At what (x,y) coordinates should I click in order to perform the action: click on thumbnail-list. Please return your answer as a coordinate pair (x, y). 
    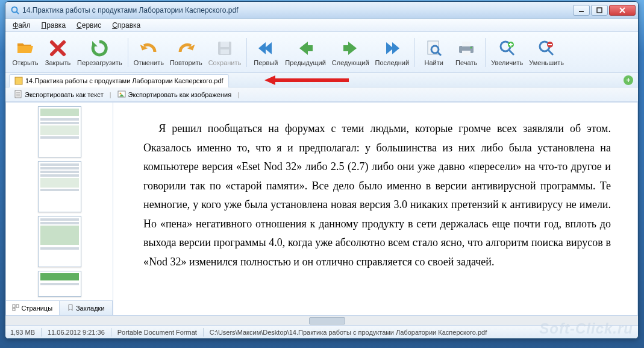
    Looking at the image, I should click on (59, 201).